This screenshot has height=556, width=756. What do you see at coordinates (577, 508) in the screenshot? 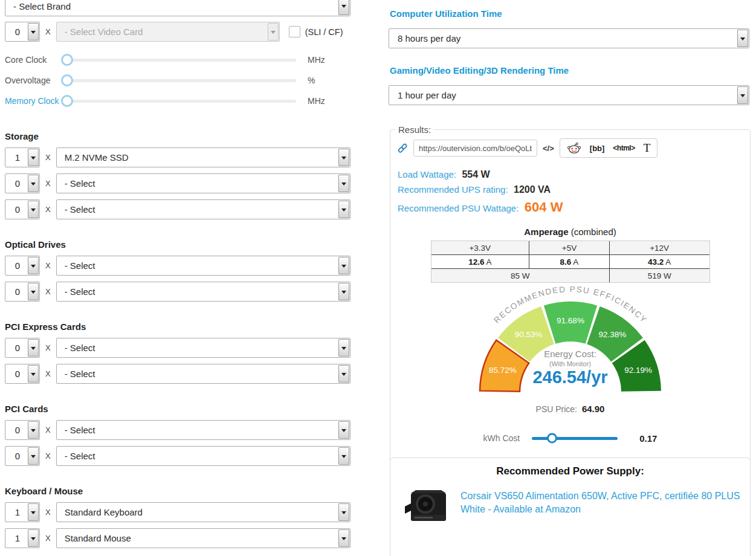
I see `recommended-psu-product: Corsair VS650 Alimentation 650W, Active …` at bounding box center [577, 508].